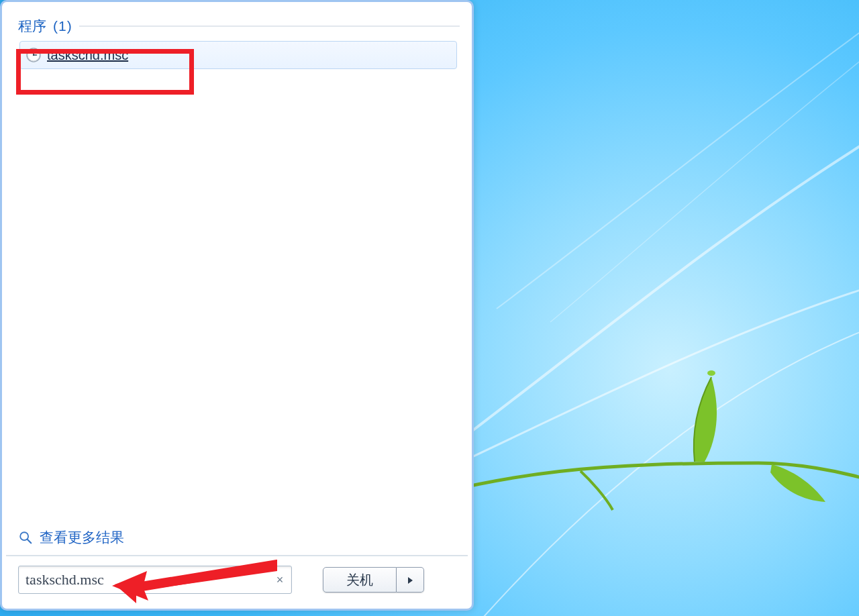 Image resolution: width=859 pixels, height=616 pixels. I want to click on header-divider, so click(270, 26).